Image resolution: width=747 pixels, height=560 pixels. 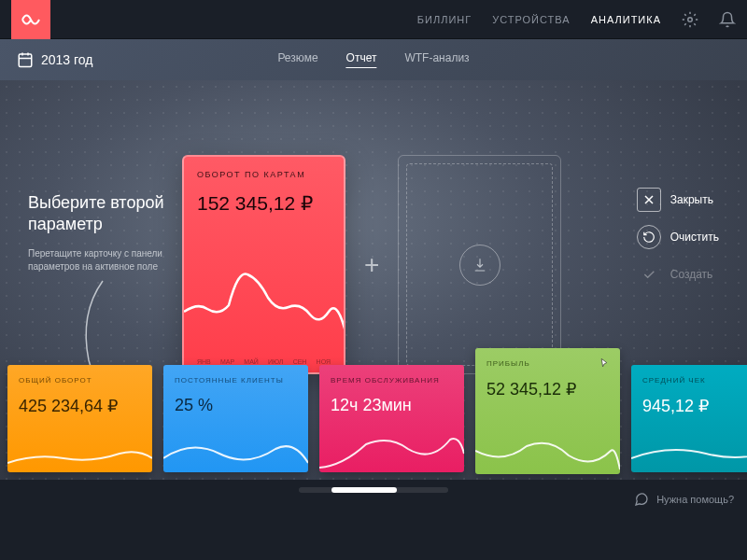 What do you see at coordinates (547, 364) in the screenshot?
I see `mini-card-title: ПРИБЫЛЬ` at bounding box center [547, 364].